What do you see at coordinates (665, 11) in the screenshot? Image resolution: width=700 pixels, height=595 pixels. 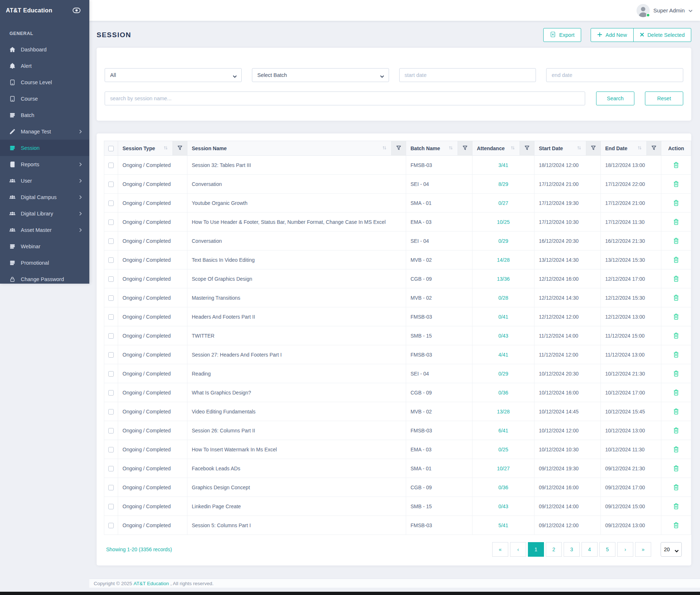 I see `user-menu: Super Admin` at bounding box center [665, 11].